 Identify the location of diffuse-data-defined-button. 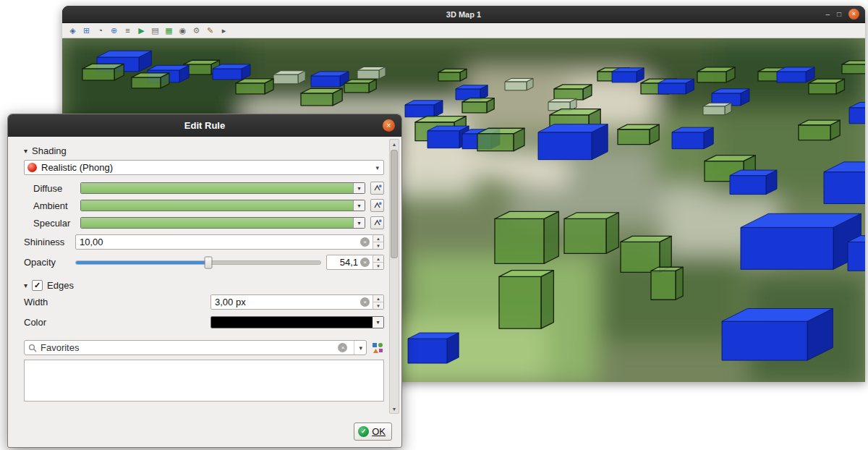
(378, 188).